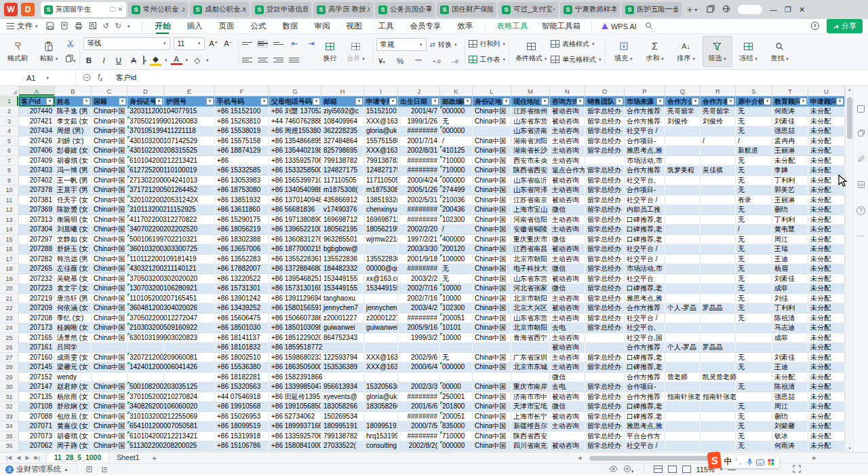 Image resolution: width=868 pixels, height=475 pixels. I want to click on cell: 151521001, so click(381, 111).